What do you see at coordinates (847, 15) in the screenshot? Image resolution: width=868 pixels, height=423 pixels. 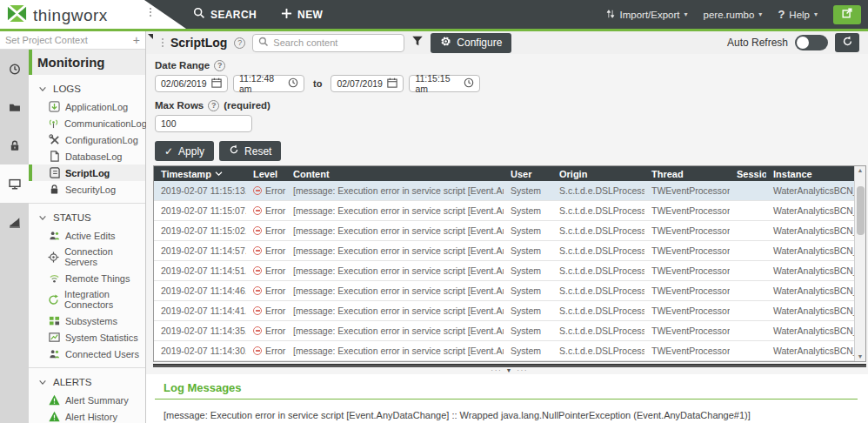 I see `open-runtime-button` at bounding box center [847, 15].